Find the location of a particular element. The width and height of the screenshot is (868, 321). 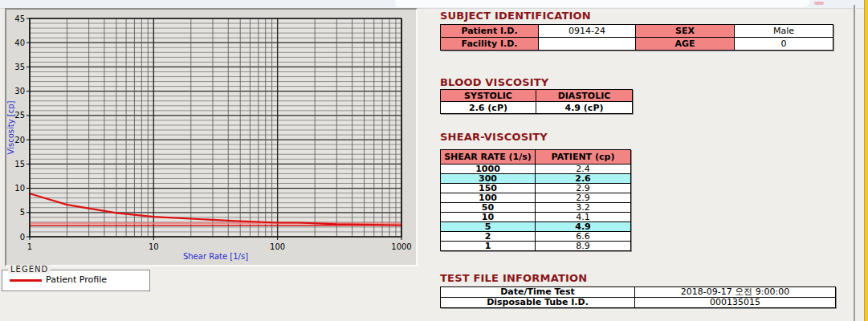

shear-rate-cell: 50 is located at coordinates (488, 208).